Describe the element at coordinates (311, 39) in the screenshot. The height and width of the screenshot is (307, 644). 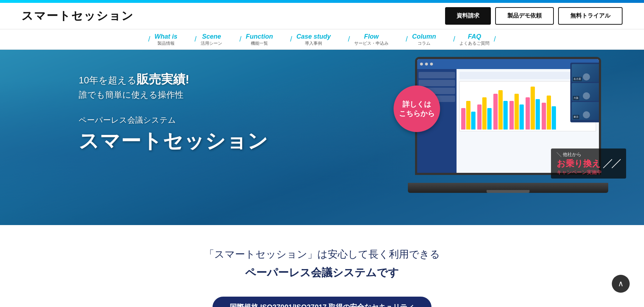
I see `nav-item-case-study: Case study 導入事例` at that location.